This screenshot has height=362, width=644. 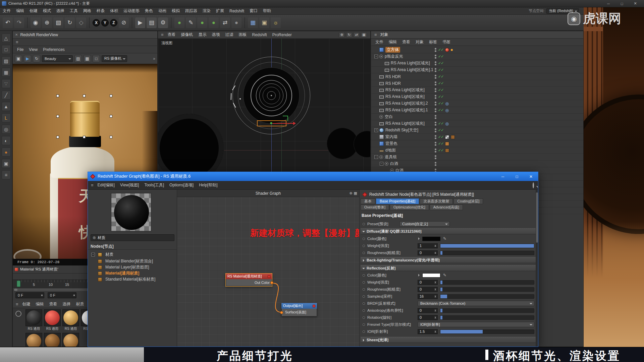 What do you see at coordinates (420, 42) in the screenshot?
I see `om-menu-objects: 对象` at bounding box center [420, 42].